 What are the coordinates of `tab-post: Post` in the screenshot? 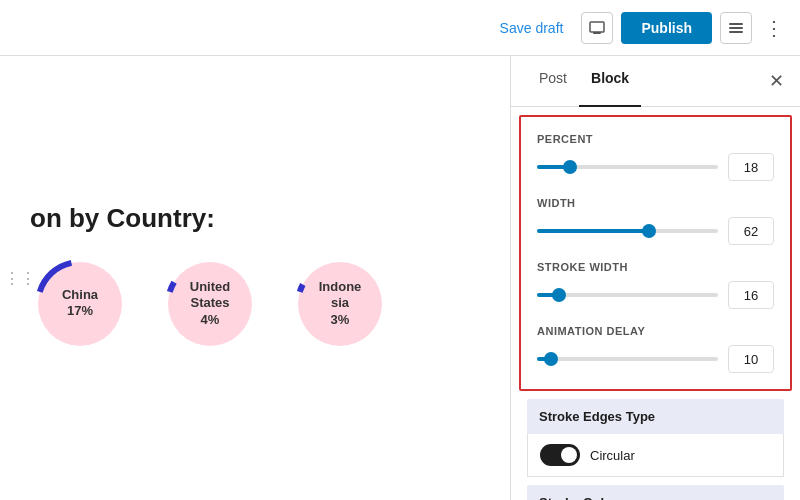 It's located at (553, 82).